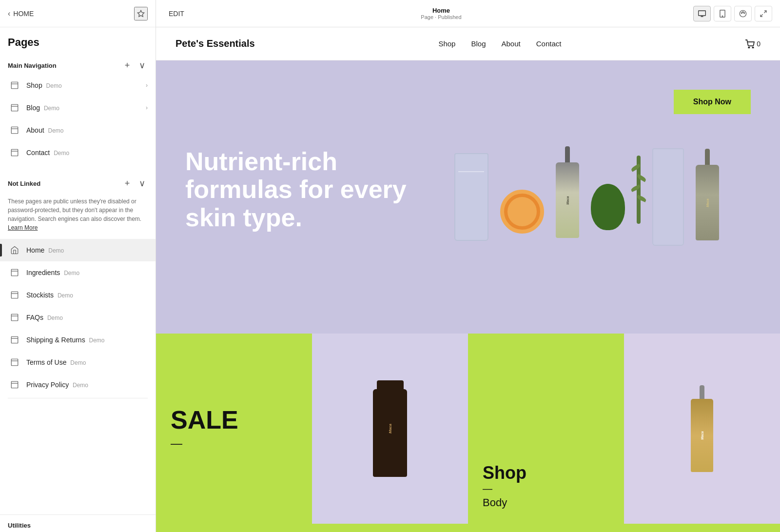 This screenshot has width=780, height=532. I want to click on blog-demo-tag: Demo, so click(52, 108).